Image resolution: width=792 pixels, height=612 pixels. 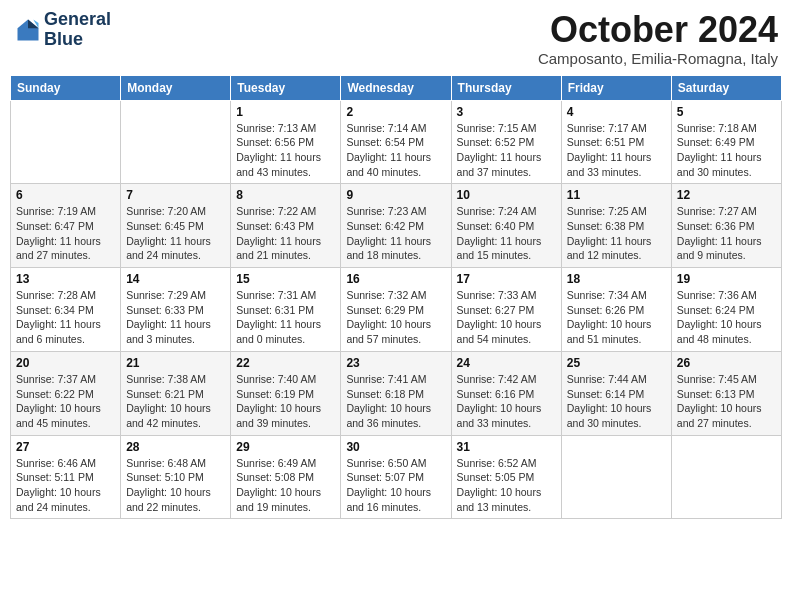 What do you see at coordinates (396, 142) in the screenshot?
I see `calendar-week-row: 1Sunrise: 7:13 AMSunset: 6:56 PMDaylight…` at bounding box center [396, 142].